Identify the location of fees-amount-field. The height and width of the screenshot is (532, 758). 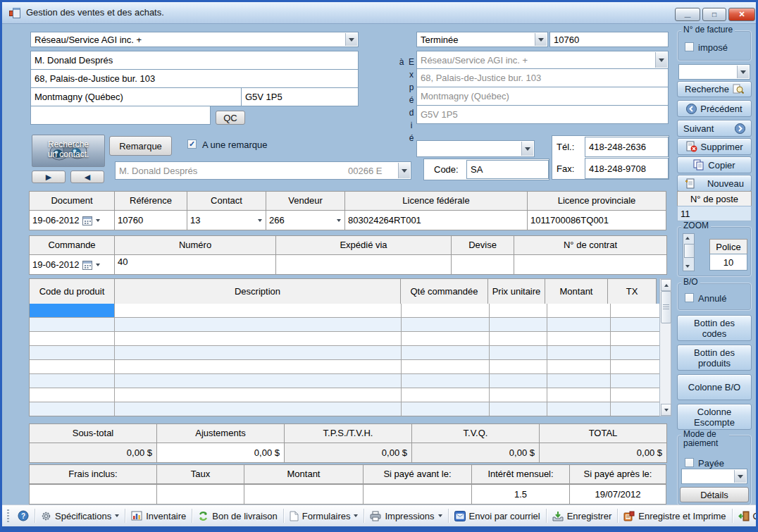
(304, 495).